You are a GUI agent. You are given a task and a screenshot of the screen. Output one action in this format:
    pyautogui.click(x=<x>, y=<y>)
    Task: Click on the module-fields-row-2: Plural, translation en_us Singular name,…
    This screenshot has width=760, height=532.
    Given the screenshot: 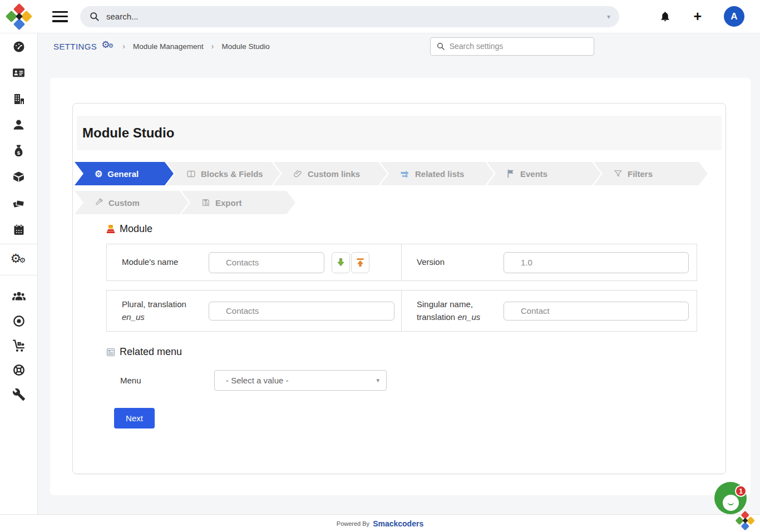 What is the action you would take?
    pyautogui.click(x=402, y=311)
    